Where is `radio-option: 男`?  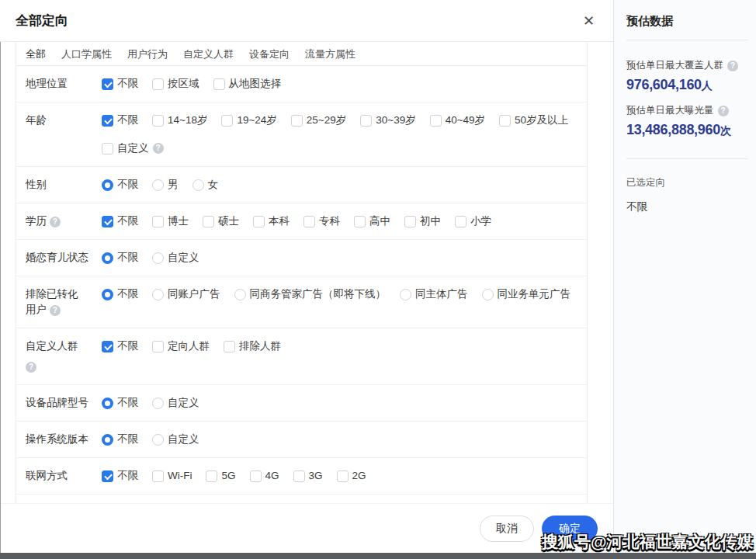
radio-option: 男 is located at coordinates (165, 185).